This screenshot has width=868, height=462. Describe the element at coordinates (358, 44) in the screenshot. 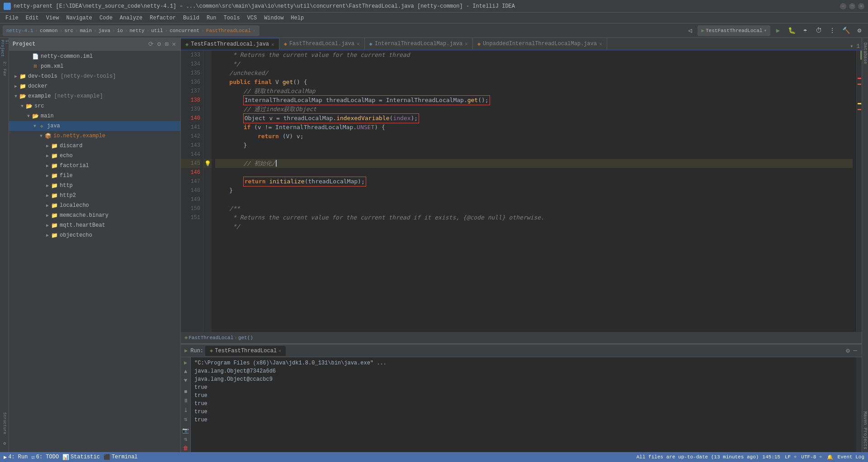

I see `tab-fast-close: ✕` at that location.